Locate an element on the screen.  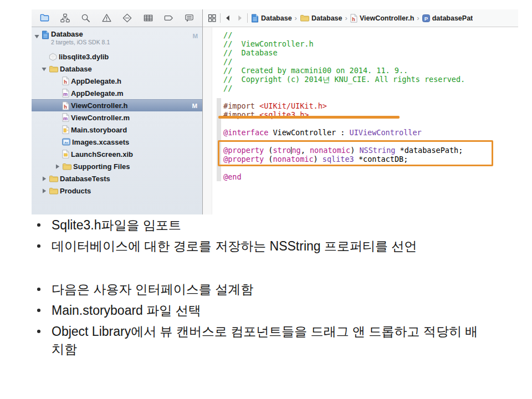
file-name: LaunchScreen.xib is located at coordinates (102, 154).